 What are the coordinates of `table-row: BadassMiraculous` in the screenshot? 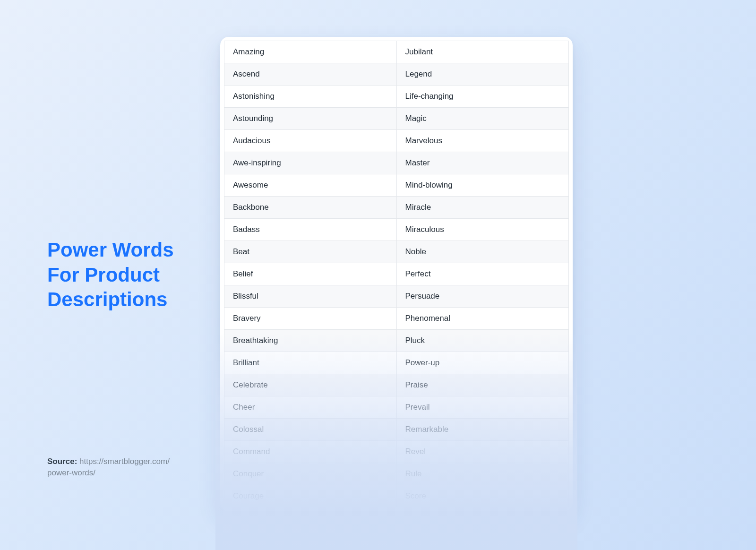 It's located at (397, 230).